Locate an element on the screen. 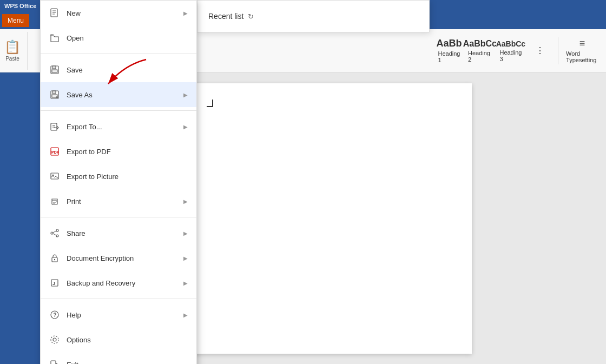 The image size is (606, 364). menu-label-save: Save is located at coordinates (127, 70).